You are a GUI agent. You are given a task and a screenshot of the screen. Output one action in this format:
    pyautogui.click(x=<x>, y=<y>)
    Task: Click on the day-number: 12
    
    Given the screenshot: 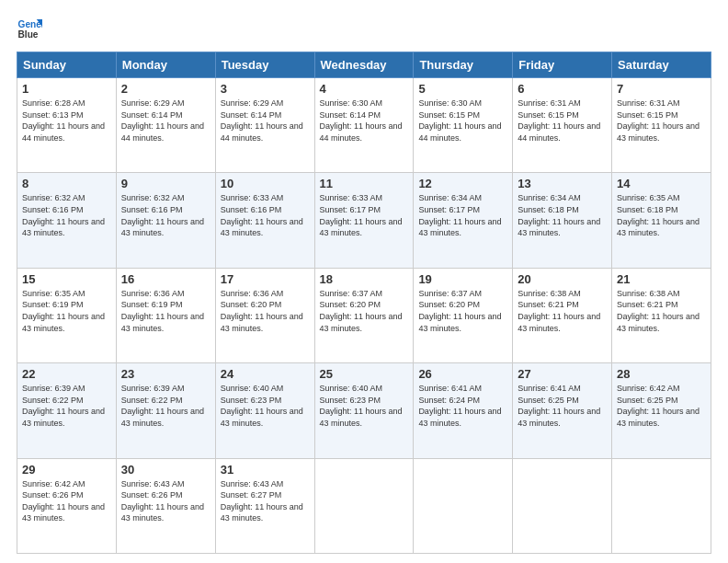 What is the action you would take?
    pyautogui.click(x=463, y=184)
    